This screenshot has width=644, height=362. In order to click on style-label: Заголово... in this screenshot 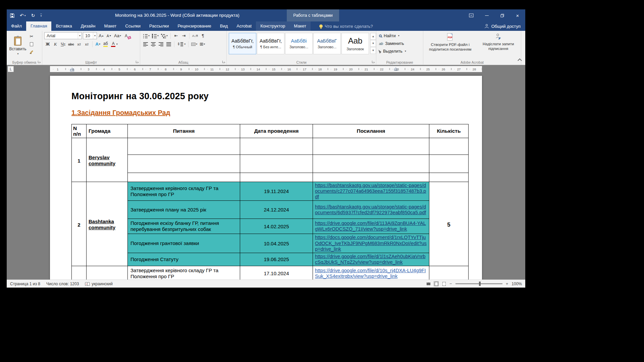, I will do `click(327, 47)`.